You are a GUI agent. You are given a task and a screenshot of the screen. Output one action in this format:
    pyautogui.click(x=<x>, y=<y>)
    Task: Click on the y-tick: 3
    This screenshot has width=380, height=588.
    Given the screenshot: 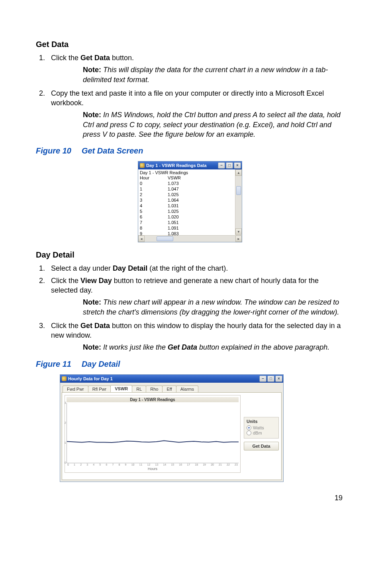 What is the action you would take?
    pyautogui.click(x=65, y=403)
    